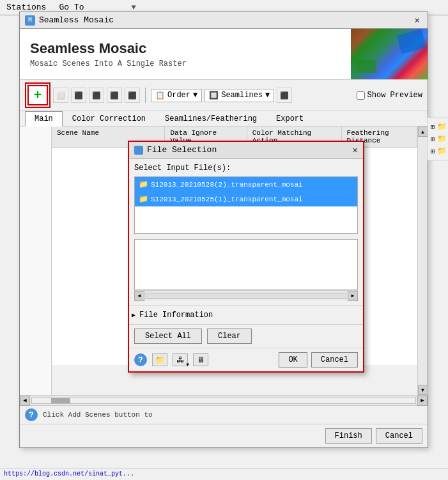 The height and width of the screenshot is (480, 448). I want to click on cancel-button: Cancel, so click(399, 436).